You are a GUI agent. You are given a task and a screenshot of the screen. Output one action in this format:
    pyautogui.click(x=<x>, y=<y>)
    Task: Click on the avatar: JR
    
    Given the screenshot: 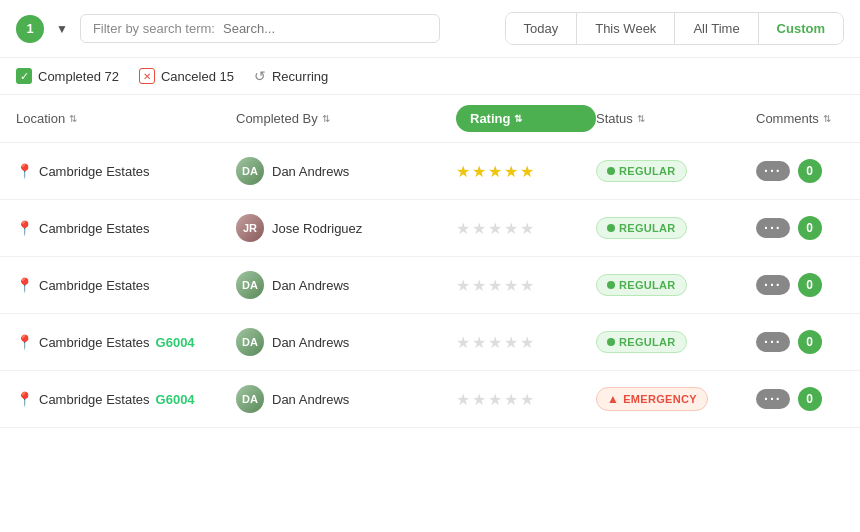 What is the action you would take?
    pyautogui.click(x=250, y=228)
    